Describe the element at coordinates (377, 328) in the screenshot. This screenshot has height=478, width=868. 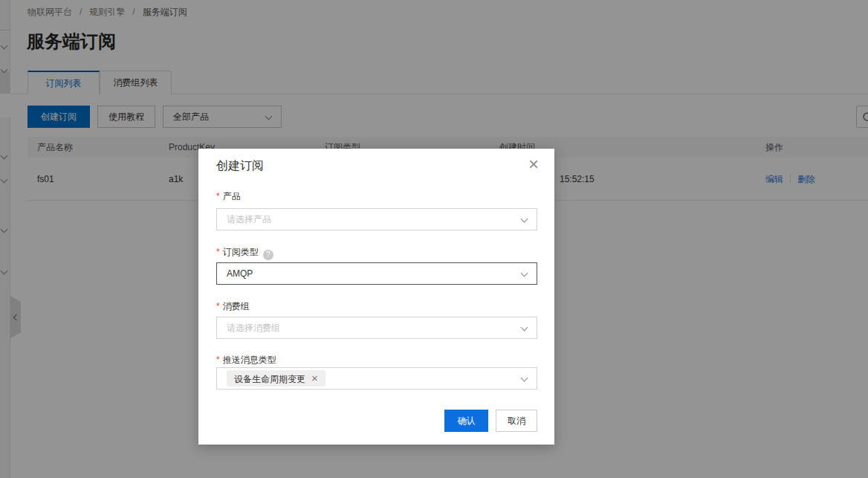
I see `consumer-group-select: 请选择消费组` at that location.